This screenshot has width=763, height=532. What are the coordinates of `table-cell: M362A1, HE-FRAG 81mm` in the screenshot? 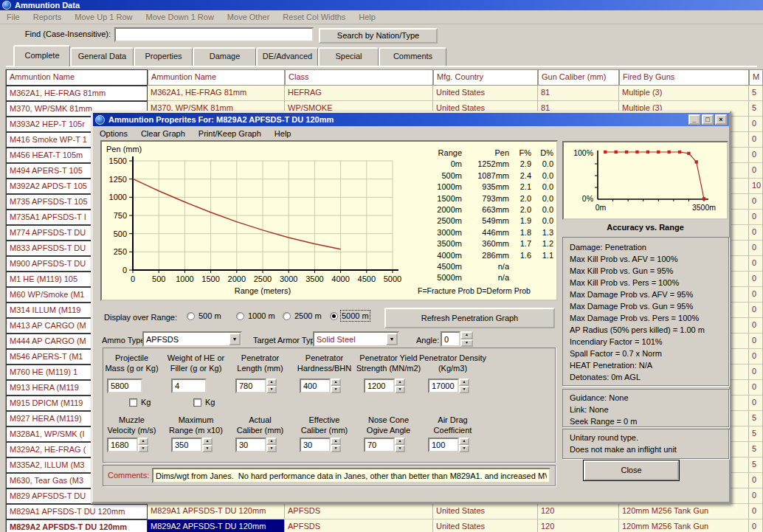 It's located at (216, 93).